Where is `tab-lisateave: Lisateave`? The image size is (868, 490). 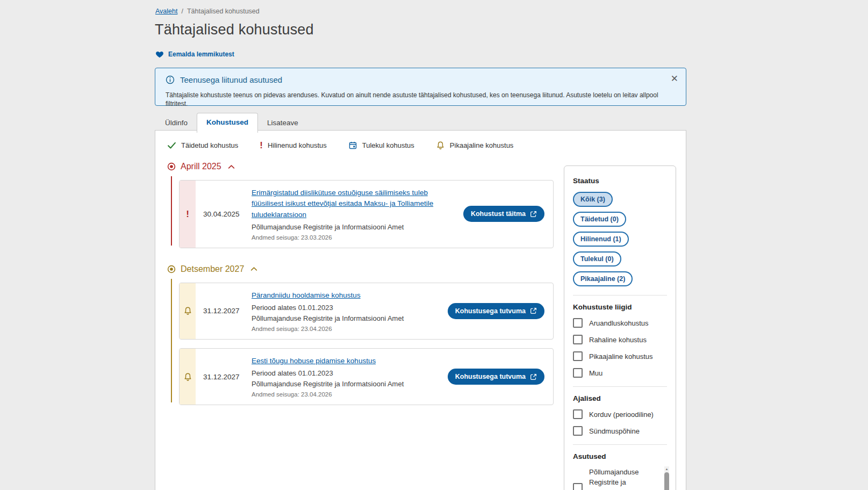
tab-lisateave: Lisateave is located at coordinates (283, 123).